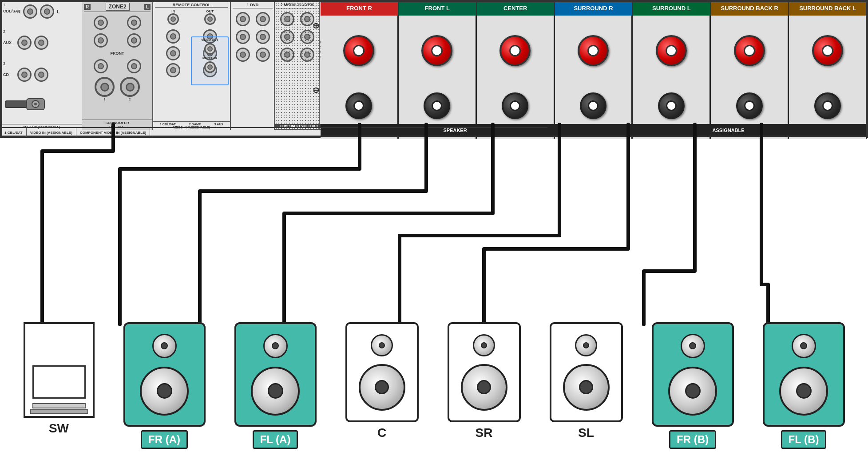 Image resolution: width=868 pixels, height=460 pixels. Describe the element at coordinates (316, 26) in the screenshot. I see `plus-symbol: ⊕` at that location.